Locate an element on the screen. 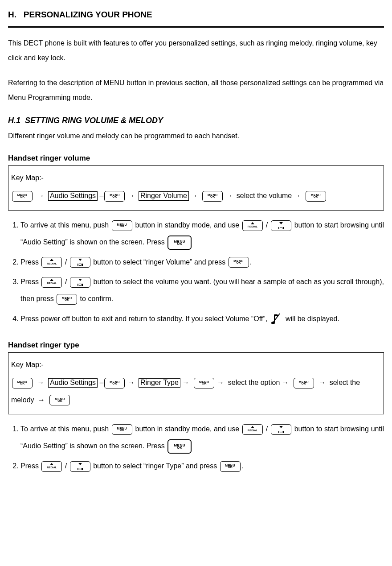 The image size is (392, 566). step-text: will be displayed. is located at coordinates (312, 318).